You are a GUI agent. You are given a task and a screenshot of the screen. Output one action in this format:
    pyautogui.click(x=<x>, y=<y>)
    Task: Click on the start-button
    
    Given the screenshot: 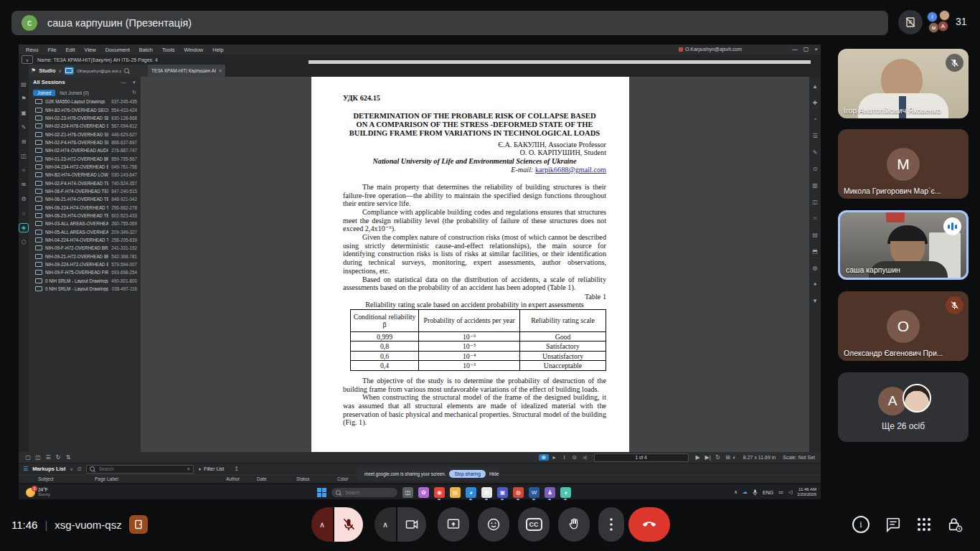 What is the action you would take?
    pyautogui.click(x=321, y=492)
    